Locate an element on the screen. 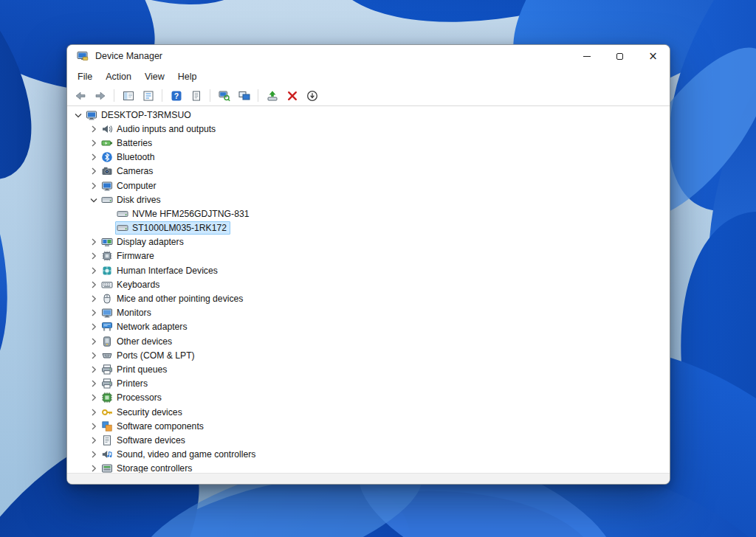 The image size is (756, 537). disable-device-button is located at coordinates (312, 96).